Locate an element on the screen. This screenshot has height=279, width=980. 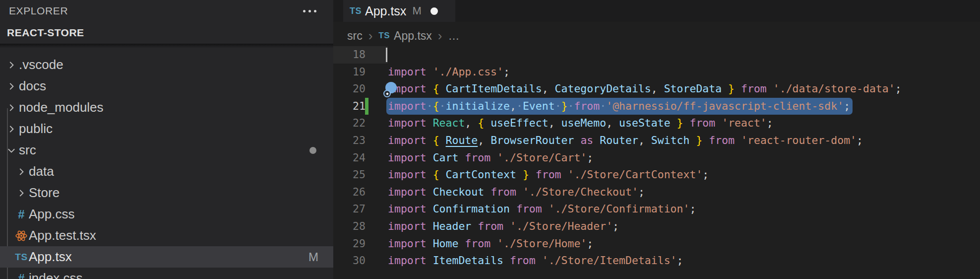
project-section-header: REACT-STORE is located at coordinates (167, 33).